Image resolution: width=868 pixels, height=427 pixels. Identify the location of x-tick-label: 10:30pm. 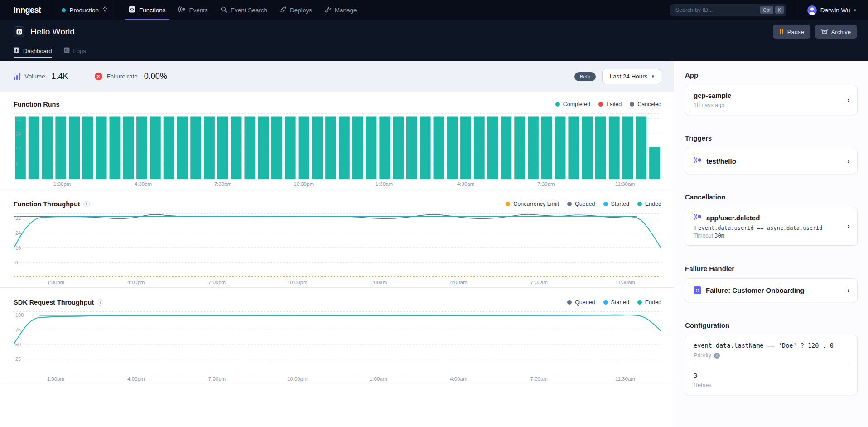
(304, 184).